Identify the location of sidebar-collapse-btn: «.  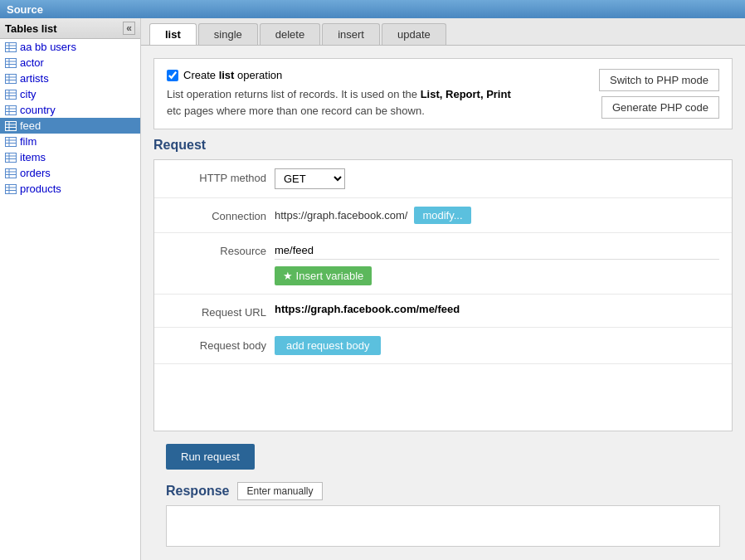
(129, 28).